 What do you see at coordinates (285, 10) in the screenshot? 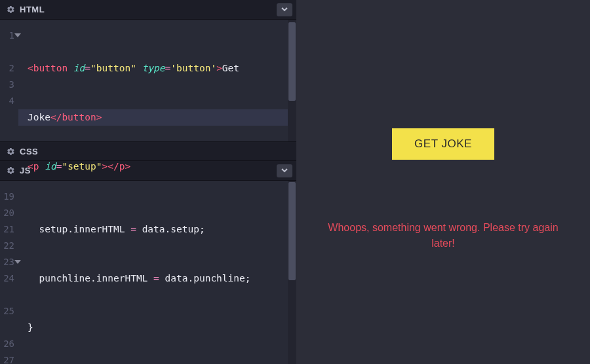
I see `collapse-button` at bounding box center [285, 10].